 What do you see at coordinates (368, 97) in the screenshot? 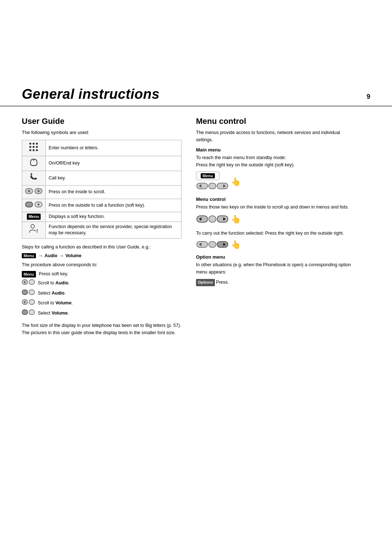
I see `page-number: 9` at bounding box center [368, 97].